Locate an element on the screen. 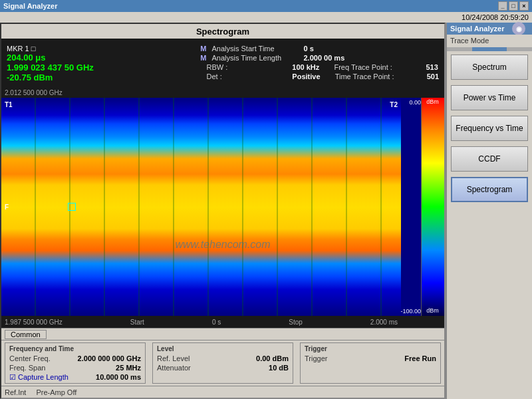  info-row: MKR 1 □ 204.00 μs 1.999 023 437 50 GHz -… is located at coordinates (223, 64).